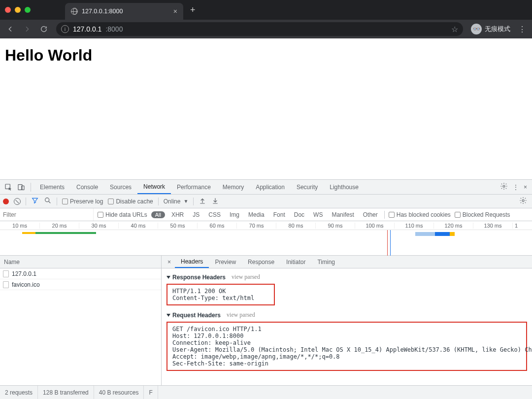  I want to click on filter-type-ws: WS, so click(318, 215).